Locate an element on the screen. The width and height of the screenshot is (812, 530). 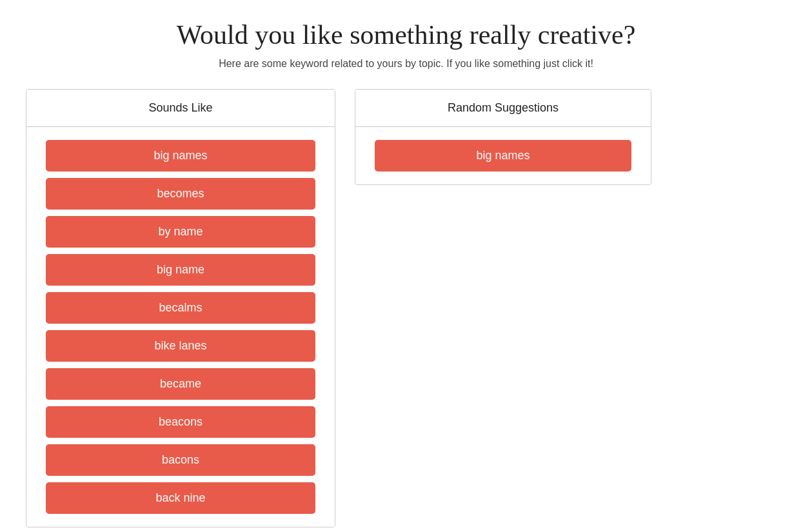
sounds-like-button: beacons is located at coordinates (181, 422).